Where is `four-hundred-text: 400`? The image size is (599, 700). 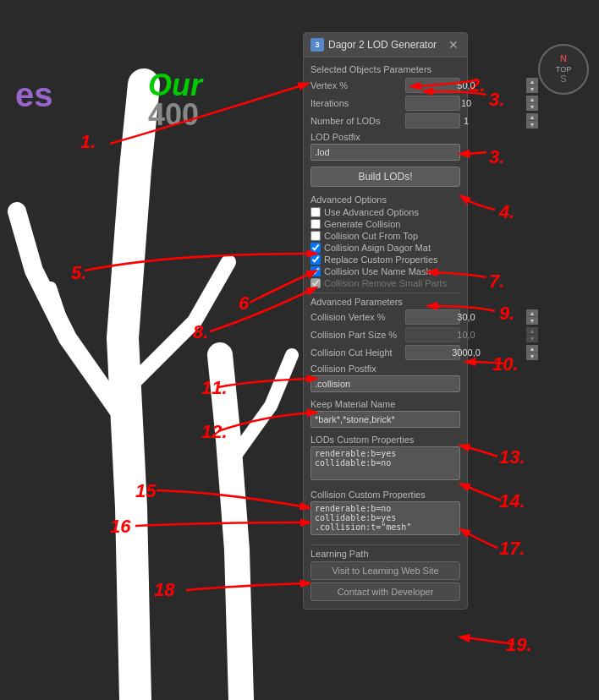 four-hundred-text: 400 is located at coordinates (173, 115).